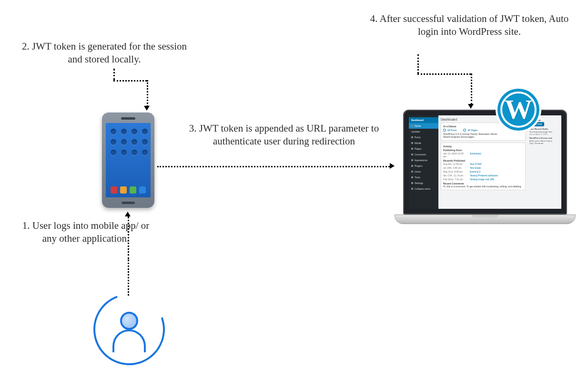  I want to click on wp-sidebar: Dashboard Home Updates Posts Media Pages…, so click(424, 162).